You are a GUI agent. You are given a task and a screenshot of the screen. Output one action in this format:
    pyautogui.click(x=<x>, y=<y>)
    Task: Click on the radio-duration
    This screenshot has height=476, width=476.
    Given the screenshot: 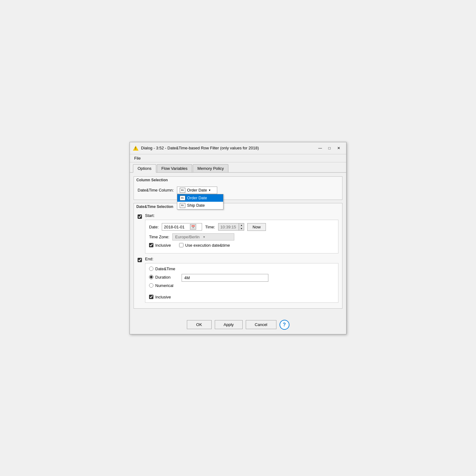 What is the action you would take?
    pyautogui.click(x=151, y=277)
    